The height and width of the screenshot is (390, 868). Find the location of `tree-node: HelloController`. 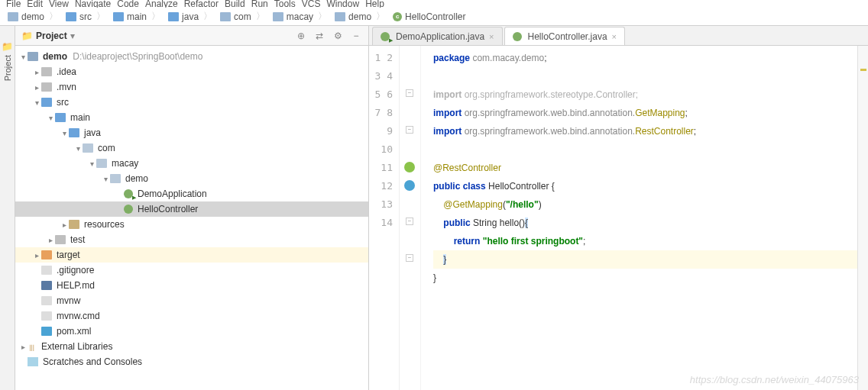

tree-node: HelloController is located at coordinates (192, 209).